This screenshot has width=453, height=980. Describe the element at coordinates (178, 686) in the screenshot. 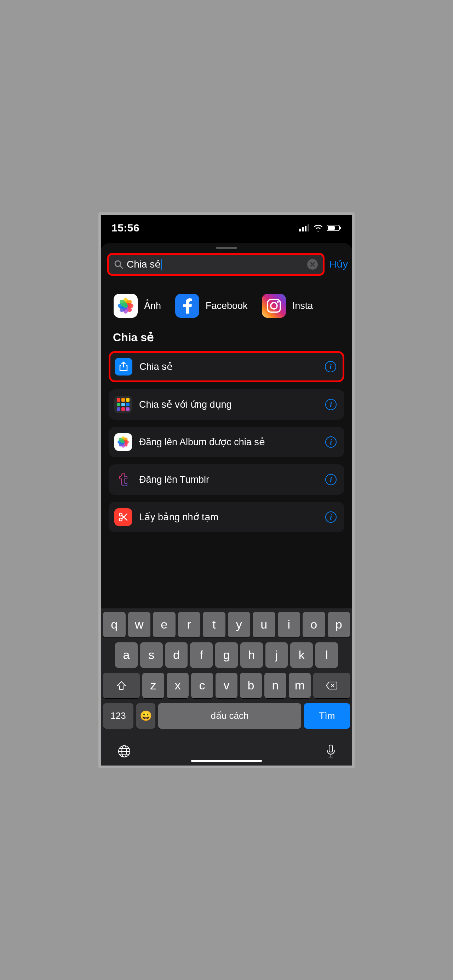

I see `key-x: x` at that location.